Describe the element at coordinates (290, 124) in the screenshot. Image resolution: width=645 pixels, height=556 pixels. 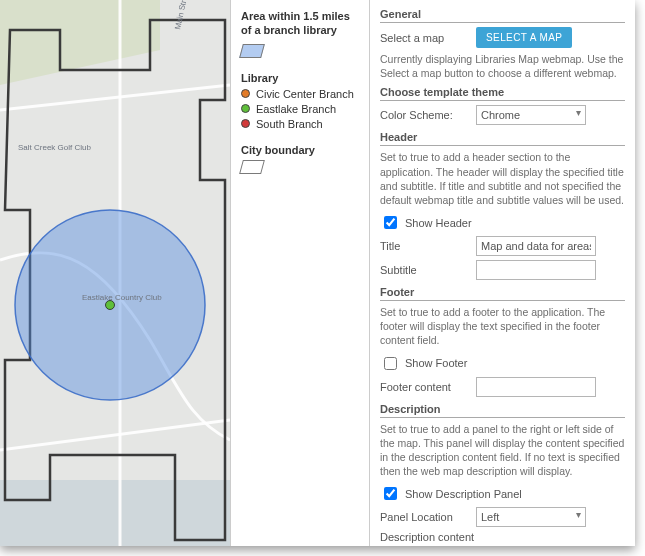
I see `legend-library-label: South Branch` at that location.